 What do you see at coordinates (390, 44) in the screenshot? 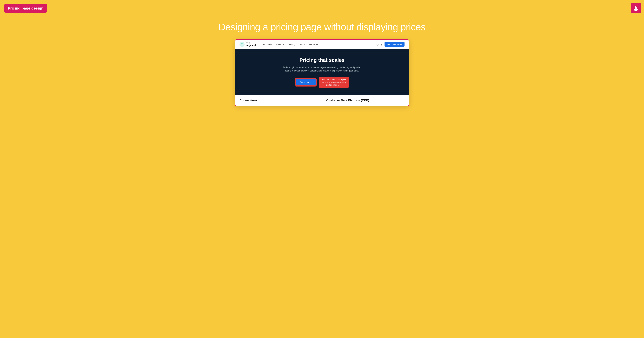
I see `nav-actions: Sign Up See how it works` at bounding box center [390, 44].